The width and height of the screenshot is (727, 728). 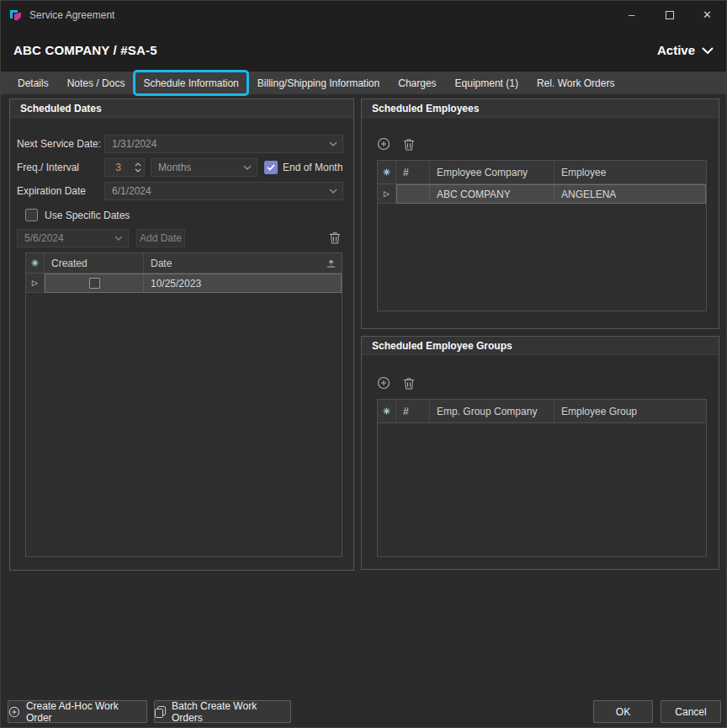 I want to click on new-date-field: 5/6/2024, so click(x=72, y=238).